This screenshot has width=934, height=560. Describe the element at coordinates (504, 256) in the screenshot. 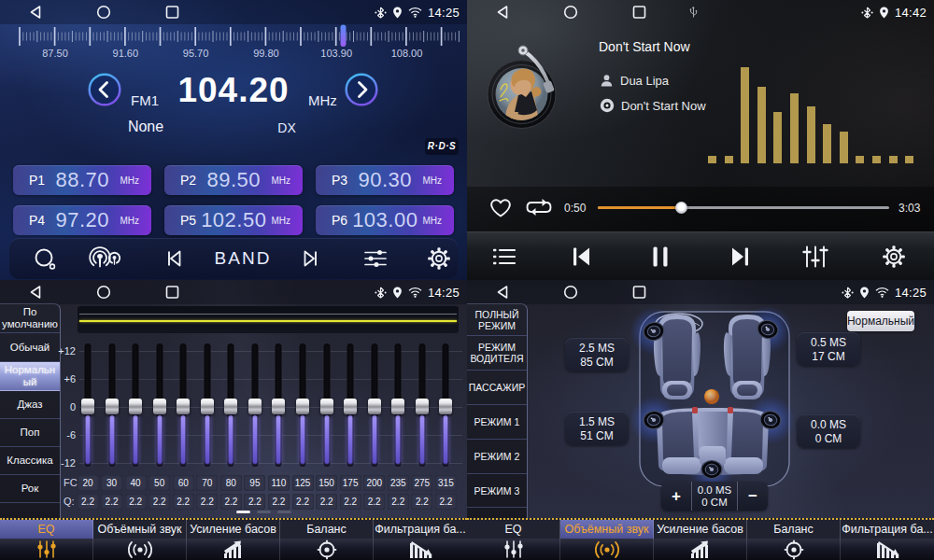

I see `playlist-button` at that location.